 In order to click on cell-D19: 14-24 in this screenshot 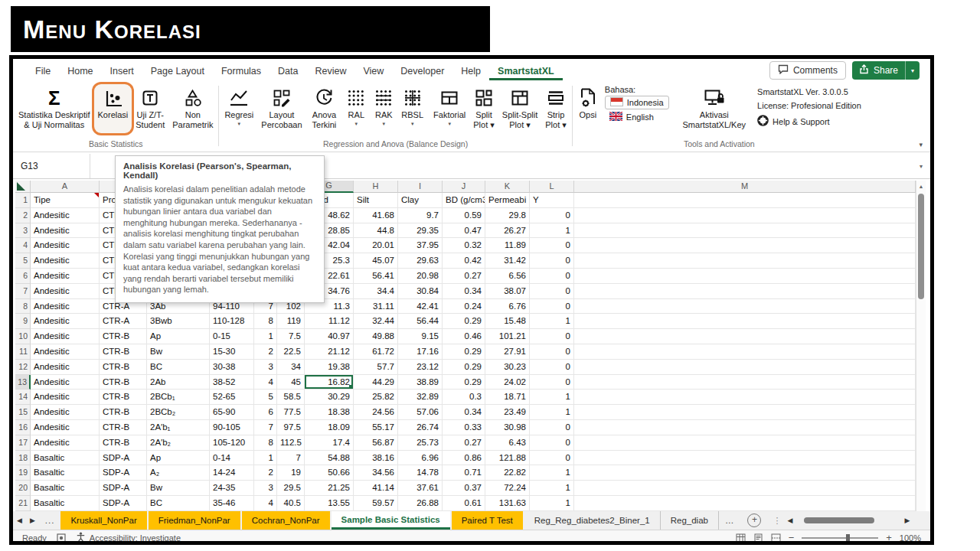, I will do `click(232, 473)`.